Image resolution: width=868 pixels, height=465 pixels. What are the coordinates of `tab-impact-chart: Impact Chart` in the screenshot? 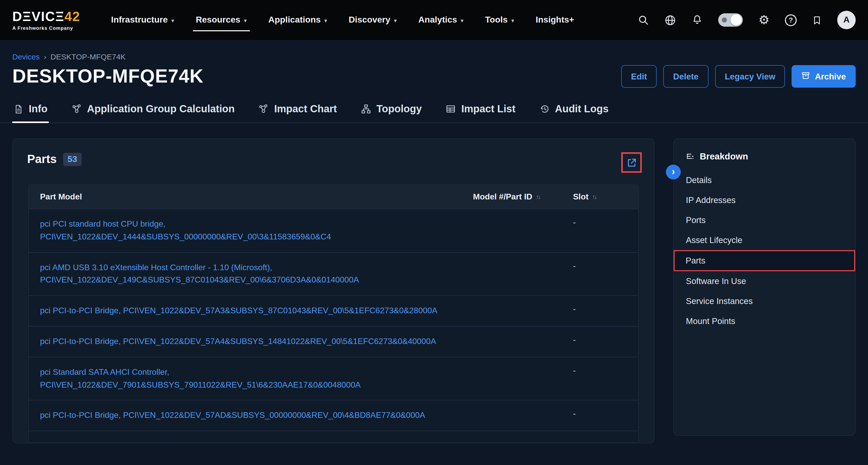 It's located at (298, 111).